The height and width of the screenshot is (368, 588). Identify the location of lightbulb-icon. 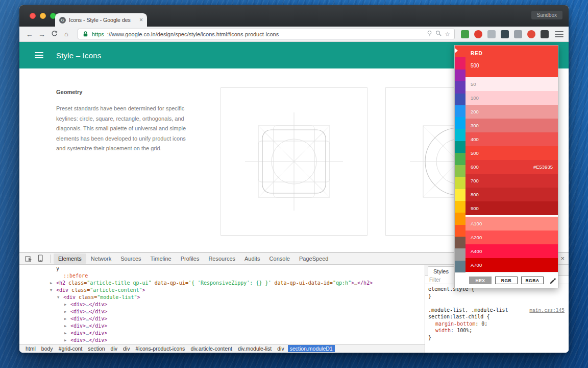
(430, 34).